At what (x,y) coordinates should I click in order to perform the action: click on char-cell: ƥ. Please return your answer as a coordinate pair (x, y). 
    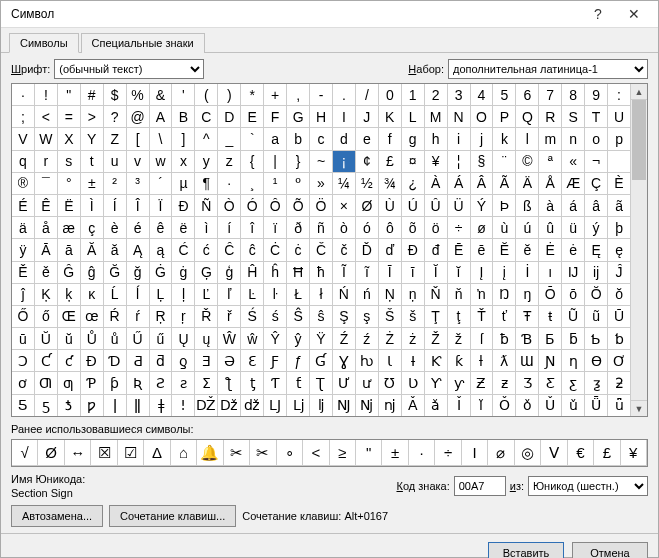
    Looking at the image, I should click on (116, 383).